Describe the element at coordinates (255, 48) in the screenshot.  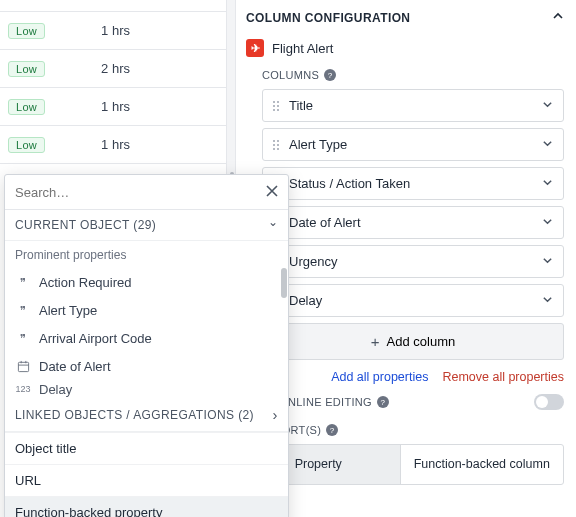
I see `flight-alert-icon: ✈` at that location.